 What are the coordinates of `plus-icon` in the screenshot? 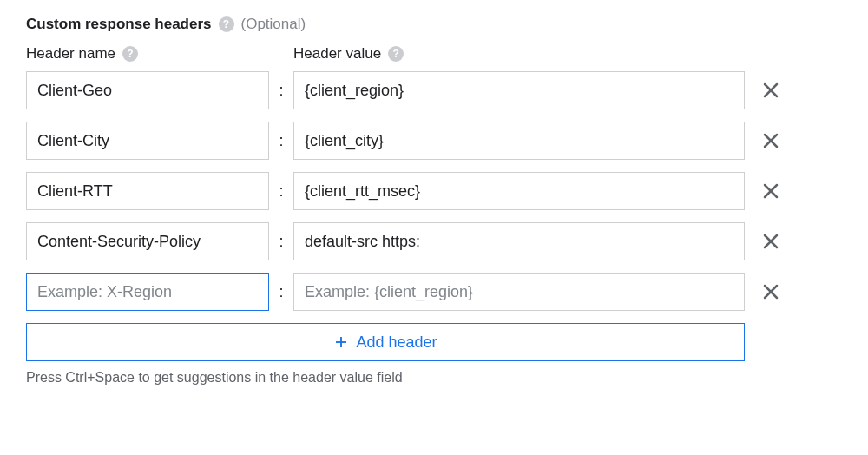 It's located at (341, 342).